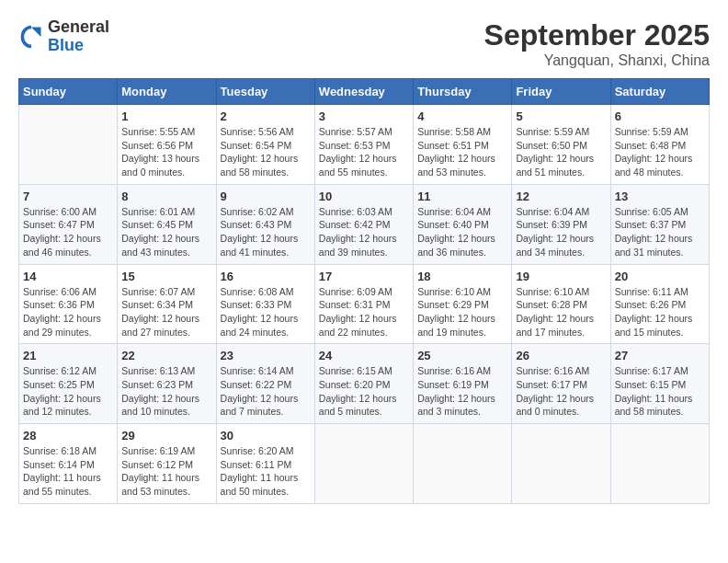 The height and width of the screenshot is (563, 728). What do you see at coordinates (462, 355) in the screenshot?
I see `day-number: 25` at bounding box center [462, 355].